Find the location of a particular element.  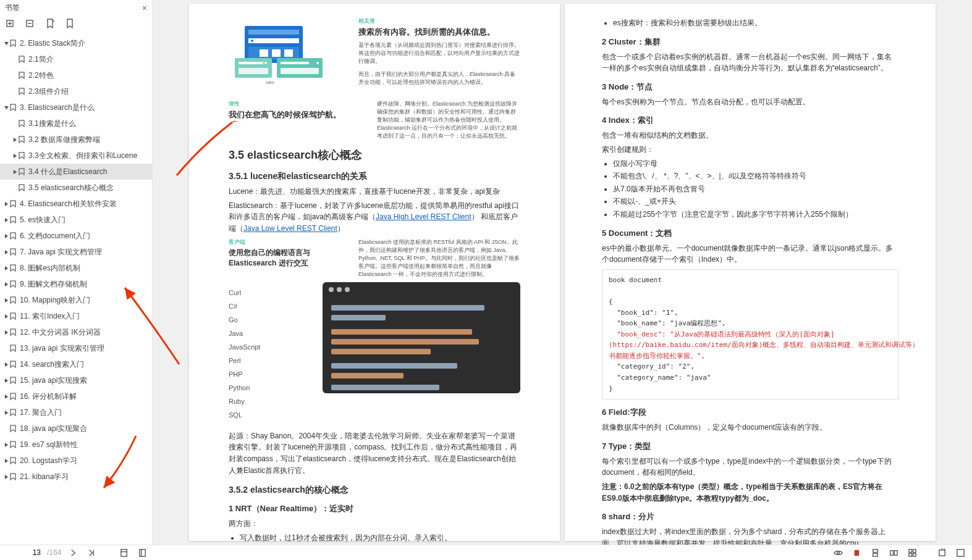

rule-item: 从7.0版本开始不再包含冒号 is located at coordinates (756, 189).